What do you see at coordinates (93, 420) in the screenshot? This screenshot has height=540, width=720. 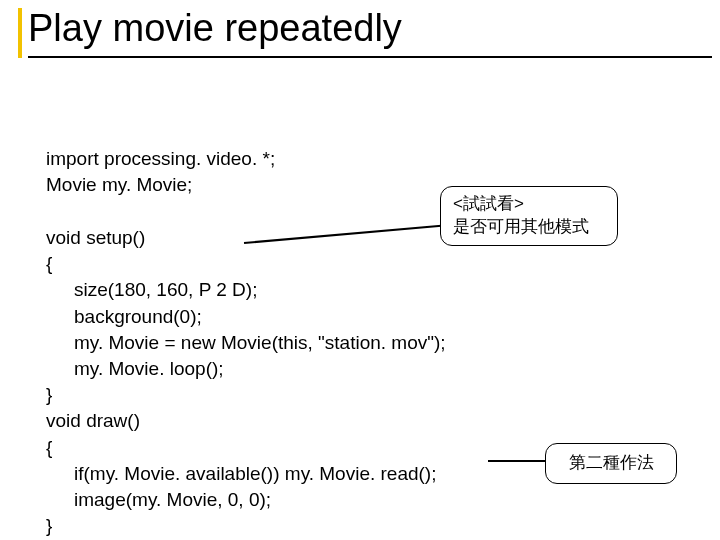 I see `code-line: void draw()` at bounding box center [93, 420].